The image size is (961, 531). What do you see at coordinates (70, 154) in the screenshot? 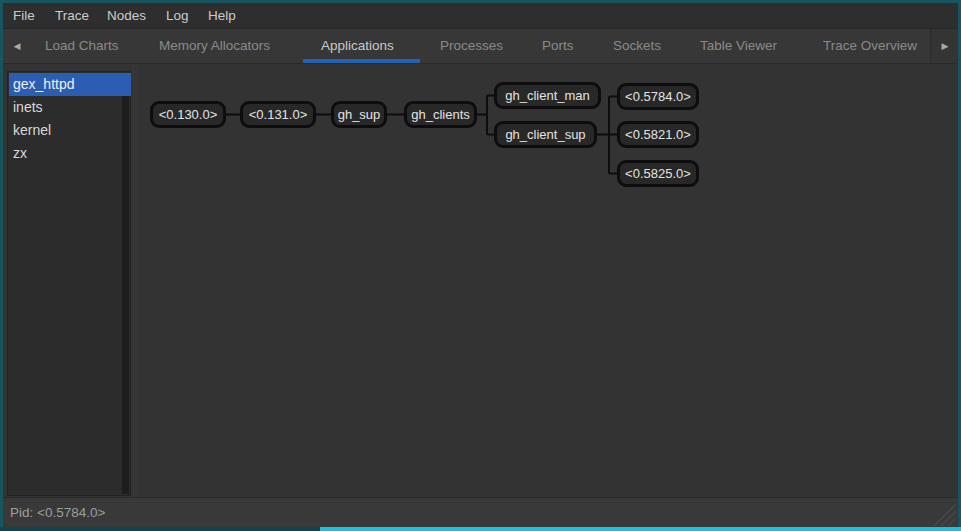
I see `app-list-item-zx: zx` at bounding box center [70, 154].